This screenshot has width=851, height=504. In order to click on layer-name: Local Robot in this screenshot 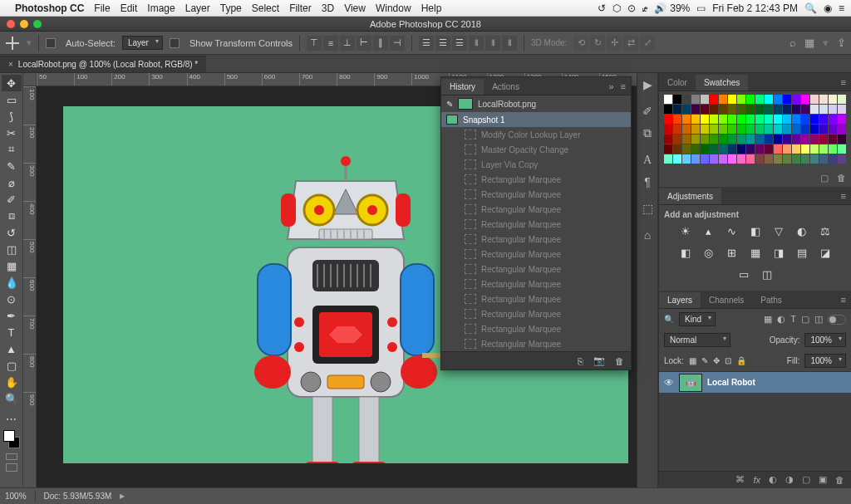, I will do `click(731, 382)`.